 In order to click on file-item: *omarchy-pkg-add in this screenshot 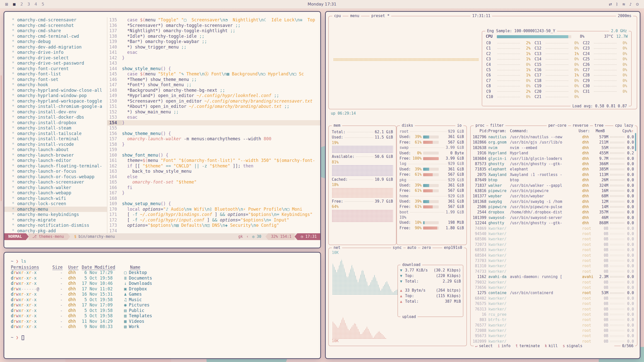, I will do `click(56, 231)`.